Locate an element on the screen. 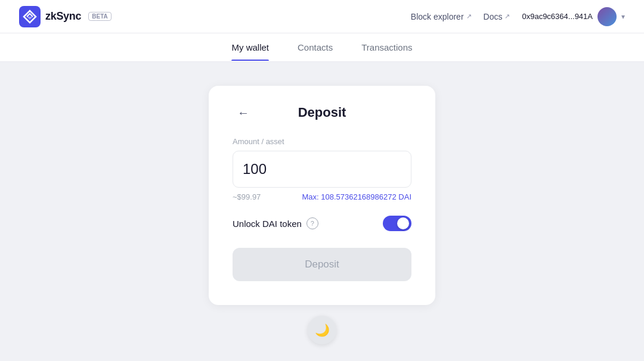  deposit-button: Deposit is located at coordinates (322, 264).